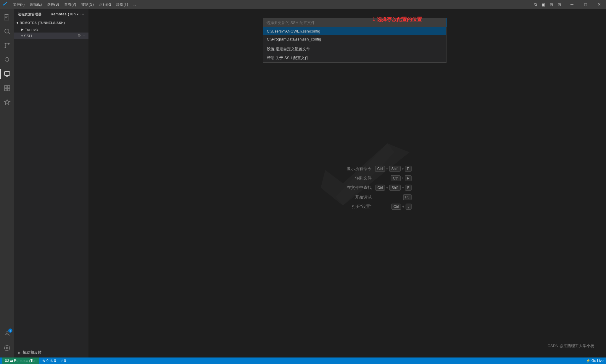 This screenshot has width=606, height=364. What do you see at coordinates (105, 5) in the screenshot?
I see `menu-run: 运行(R)` at bounding box center [105, 5].